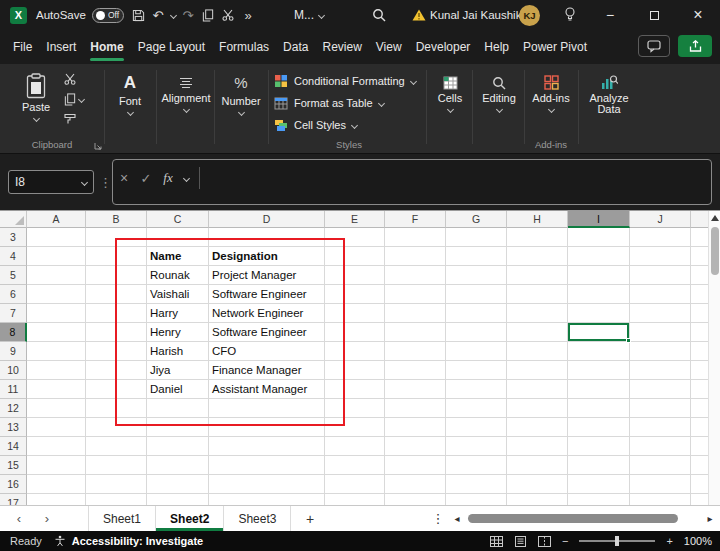 This screenshot has height=551, width=720. What do you see at coordinates (416, 220) in the screenshot?
I see `column-header-F: F` at bounding box center [416, 220].